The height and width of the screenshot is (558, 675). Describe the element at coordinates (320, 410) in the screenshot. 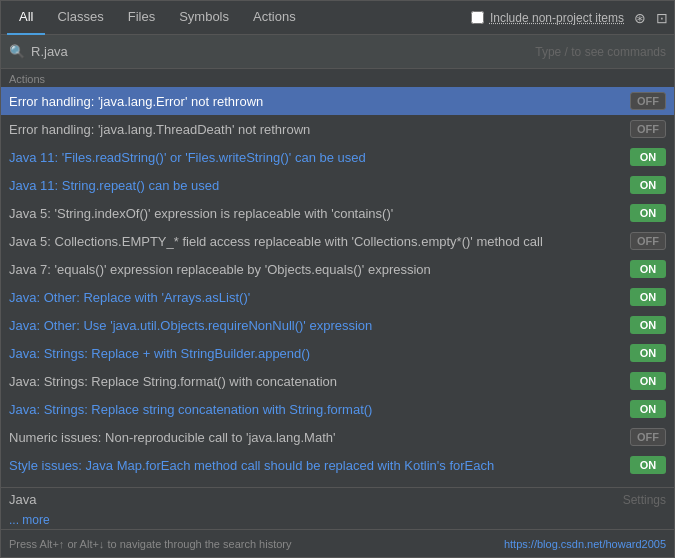

I see `item-text: Java: Strings: Replace string concatenat…` at that location.